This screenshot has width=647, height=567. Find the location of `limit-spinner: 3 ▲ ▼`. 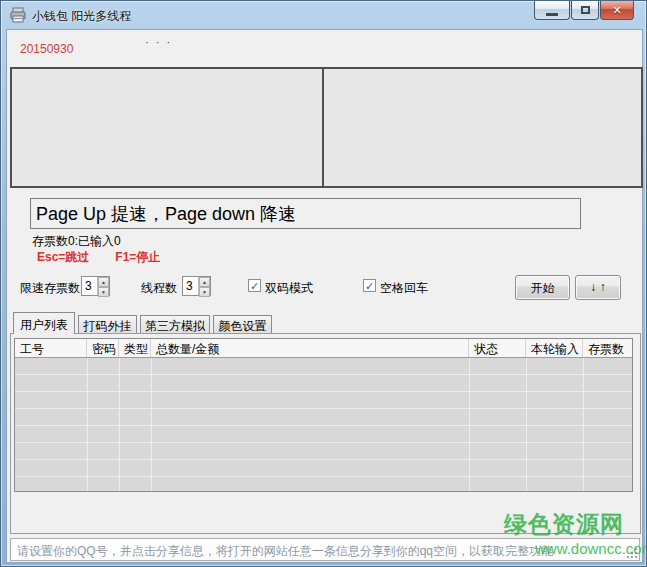

limit-spinner: 3 ▲ ▼ is located at coordinates (96, 286).